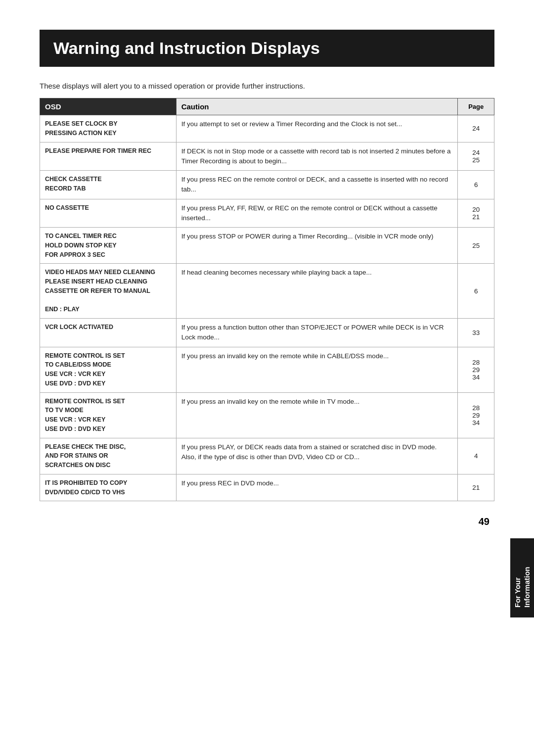 The image size is (534, 756). Describe the element at coordinates (108, 185) in the screenshot. I see `osd-cell: CHECK CASSETTE RECORD TAB` at that location.